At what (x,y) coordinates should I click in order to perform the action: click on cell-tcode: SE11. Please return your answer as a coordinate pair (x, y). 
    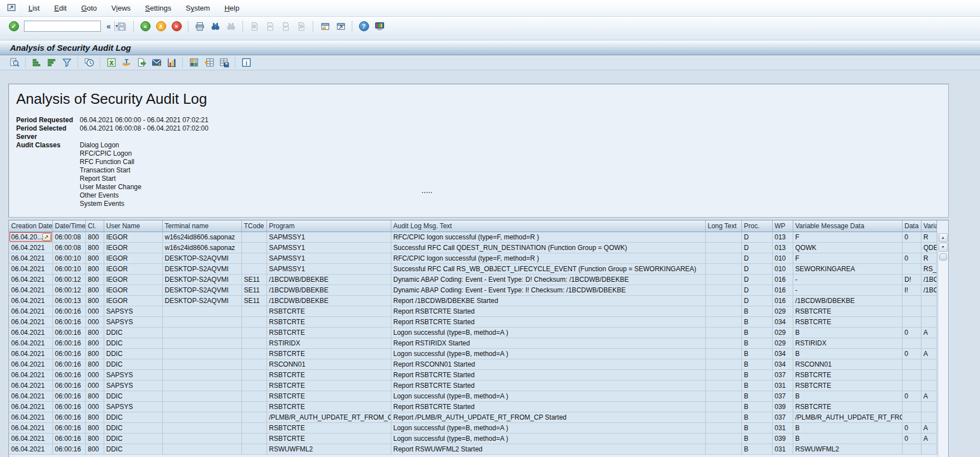
    Looking at the image, I should click on (254, 290).